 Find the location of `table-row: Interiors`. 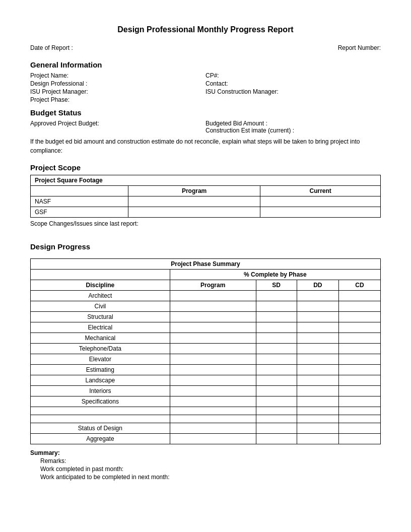

table-row: Interiors is located at coordinates (206, 391).